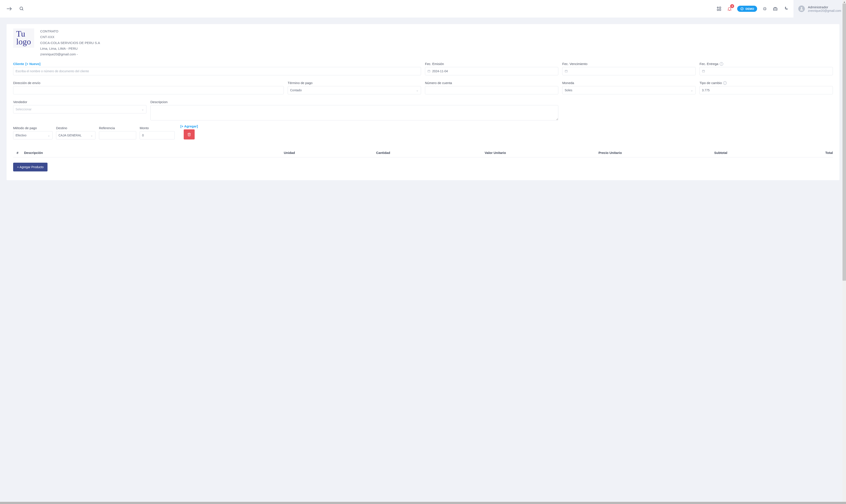 The image size is (846, 504). I want to click on th-quantity: Cantidad, so click(344, 153).